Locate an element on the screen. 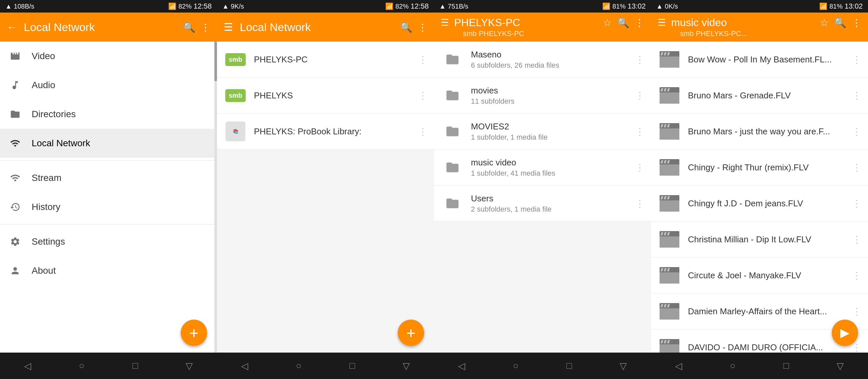 The height and width of the screenshot is (379, 868). back-nav-1: ◁ is located at coordinates (28, 366).